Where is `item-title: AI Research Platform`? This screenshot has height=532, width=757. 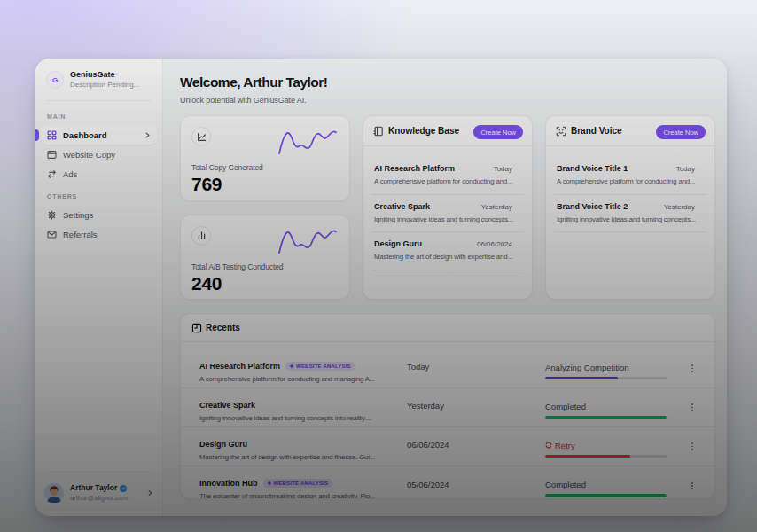 item-title: AI Research Platform is located at coordinates (415, 168).